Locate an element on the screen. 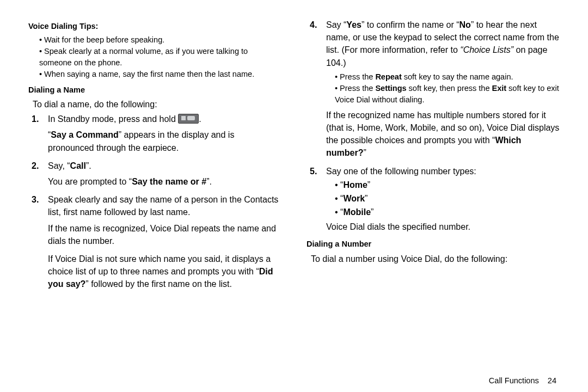 This screenshot has height=392, width=588. tips-list: Wait for the beep before speaking. Speak… is located at coordinates (155, 57).